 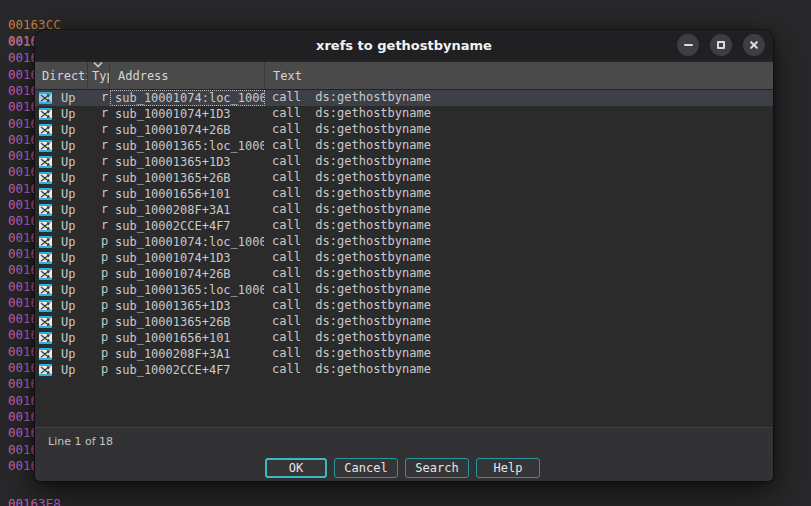 I want to click on button-row: OK Cancel Search Help, so click(x=402, y=468).